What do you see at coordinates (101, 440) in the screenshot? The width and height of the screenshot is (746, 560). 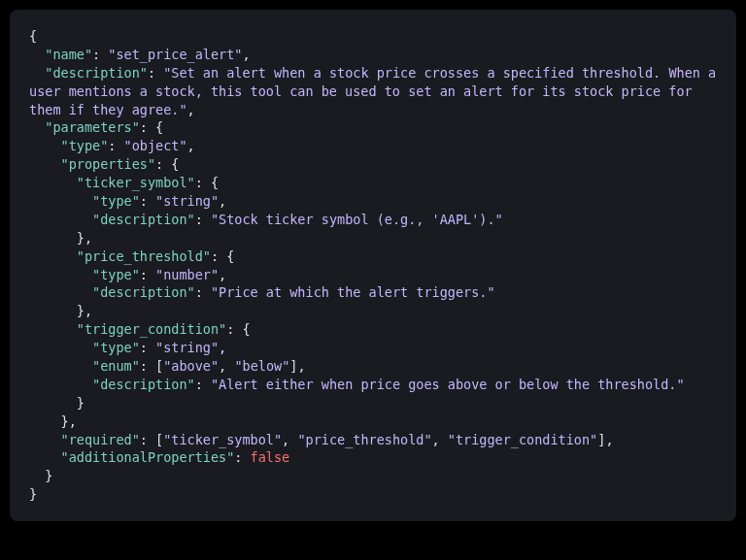 I see `json-key: "required"` at bounding box center [101, 440].